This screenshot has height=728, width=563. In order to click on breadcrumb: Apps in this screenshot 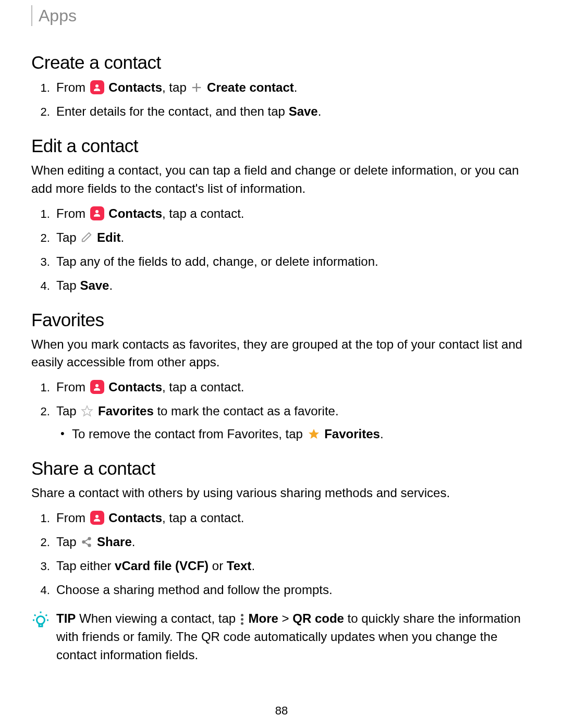, I will do `click(57, 16)`.